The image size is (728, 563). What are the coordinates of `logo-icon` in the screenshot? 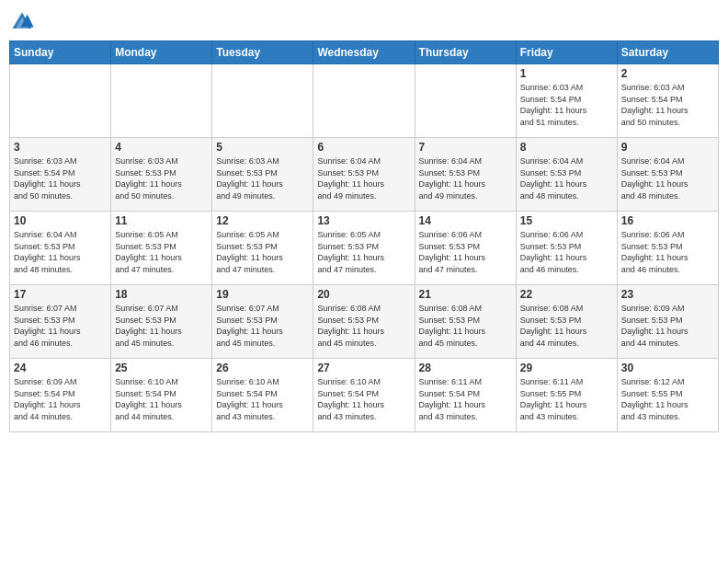 It's located at (22, 22).